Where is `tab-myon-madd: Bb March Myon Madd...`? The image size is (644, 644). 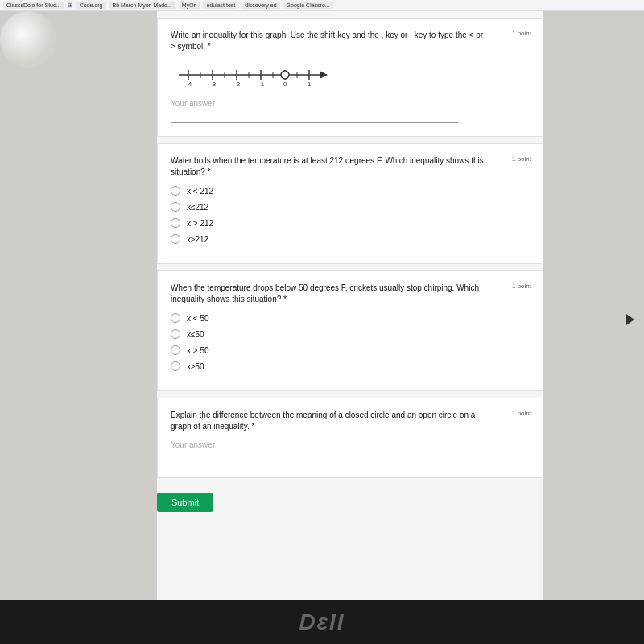
tab-myon-madd: Bb March Myon Madd... is located at coordinates (142, 5).